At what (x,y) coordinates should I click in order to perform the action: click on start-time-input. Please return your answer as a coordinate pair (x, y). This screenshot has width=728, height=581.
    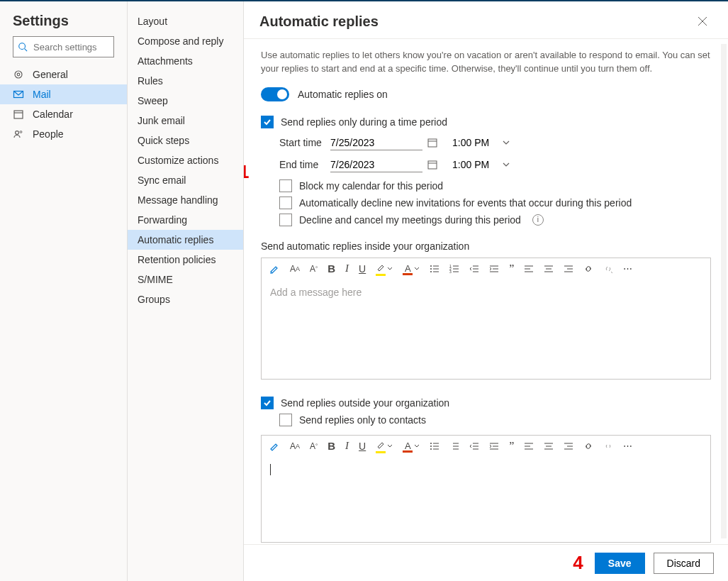
    Looking at the image, I should click on (473, 143).